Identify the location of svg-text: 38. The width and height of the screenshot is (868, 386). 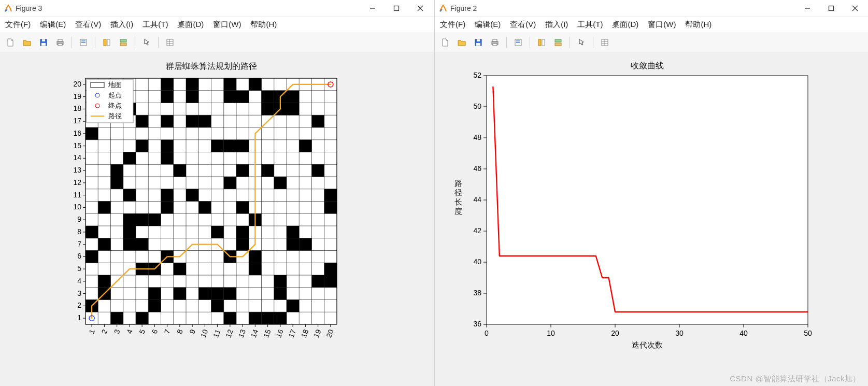
(477, 293).